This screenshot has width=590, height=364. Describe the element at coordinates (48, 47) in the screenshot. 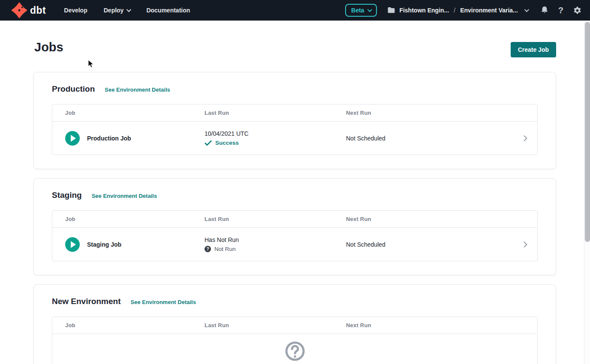

I see `page-title: Jobs` at that location.